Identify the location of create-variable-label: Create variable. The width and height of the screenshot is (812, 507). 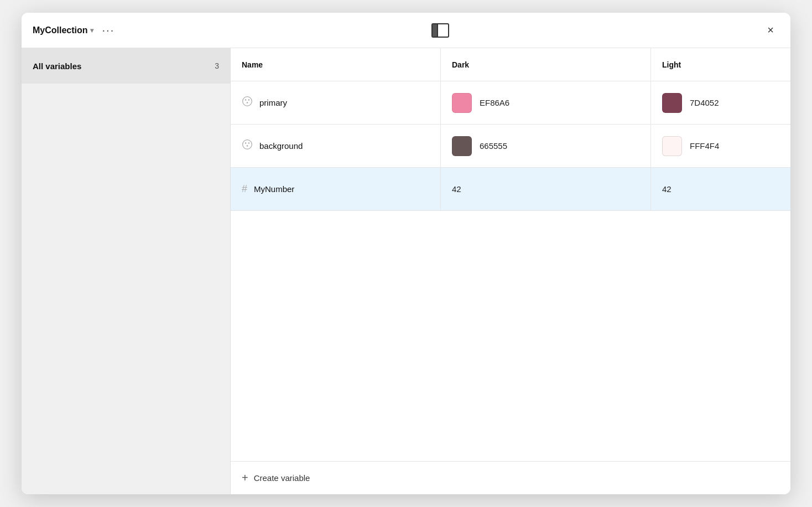
(282, 478).